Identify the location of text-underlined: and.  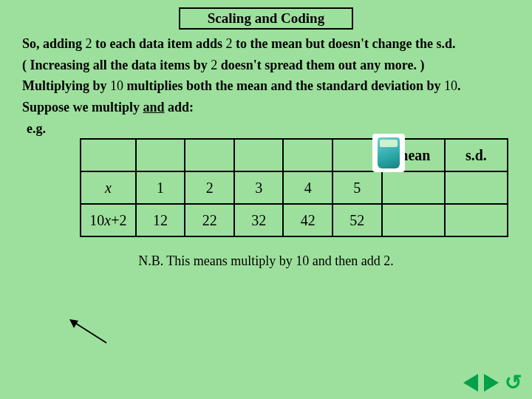
(154, 107).